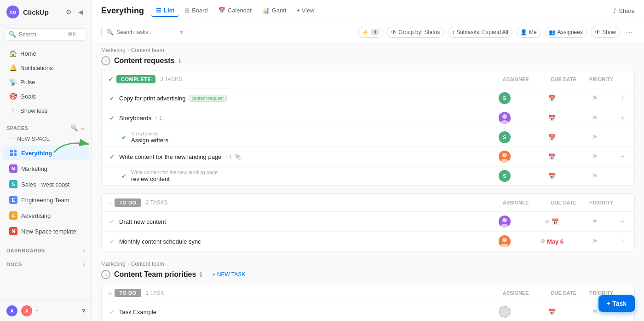 Image resolution: width=644 pixels, height=321 pixels. I want to click on home-icon: 🏠, so click(13, 53).